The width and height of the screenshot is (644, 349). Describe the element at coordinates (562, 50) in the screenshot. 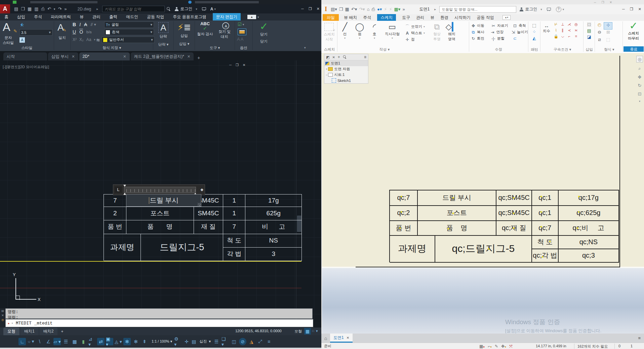

I see `panel-constrain-label: 구속조건 ▾` at that location.